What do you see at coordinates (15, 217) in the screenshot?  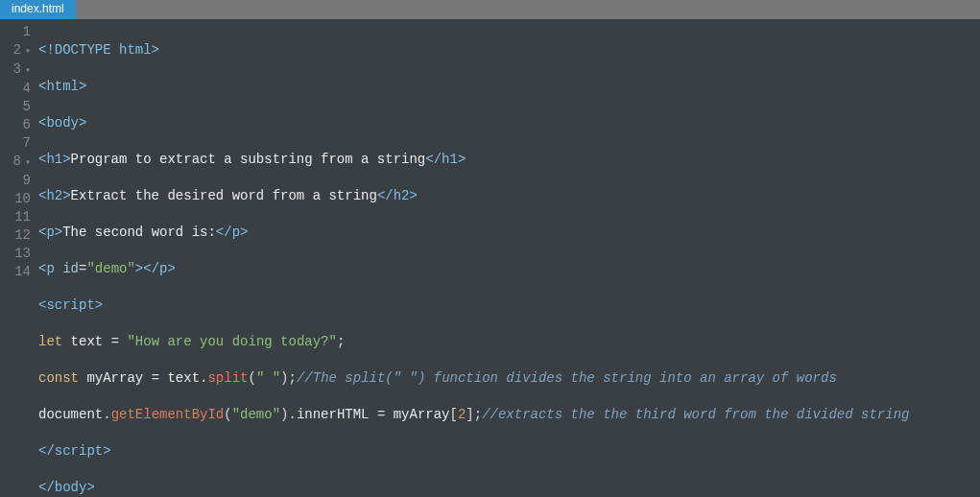 I see `line-number: 11` at bounding box center [15, 217].